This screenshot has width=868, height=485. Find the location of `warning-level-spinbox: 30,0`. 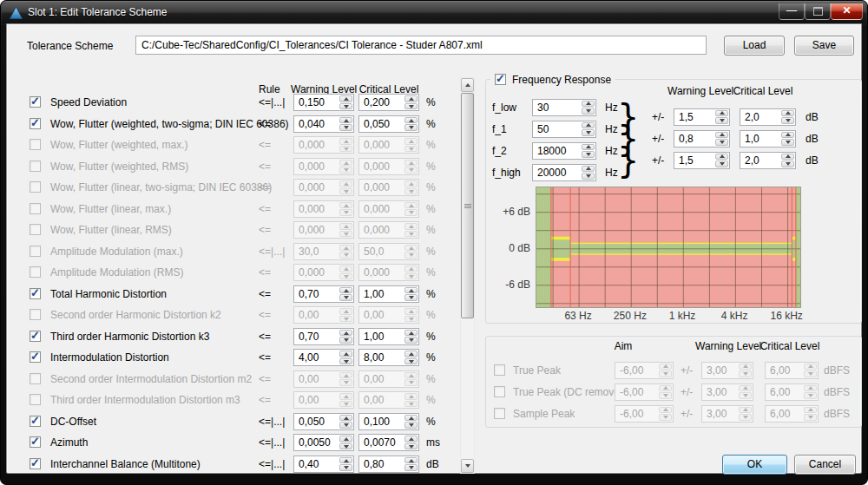

warning-level-spinbox: 30,0 is located at coordinates (324, 252).